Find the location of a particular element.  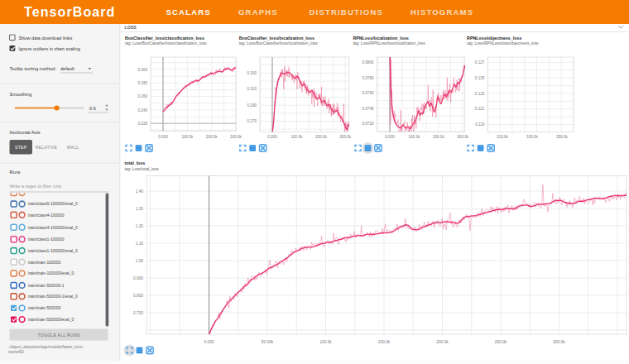

svg-text: tag: Loss/total_loss is located at coordinates (142, 169).